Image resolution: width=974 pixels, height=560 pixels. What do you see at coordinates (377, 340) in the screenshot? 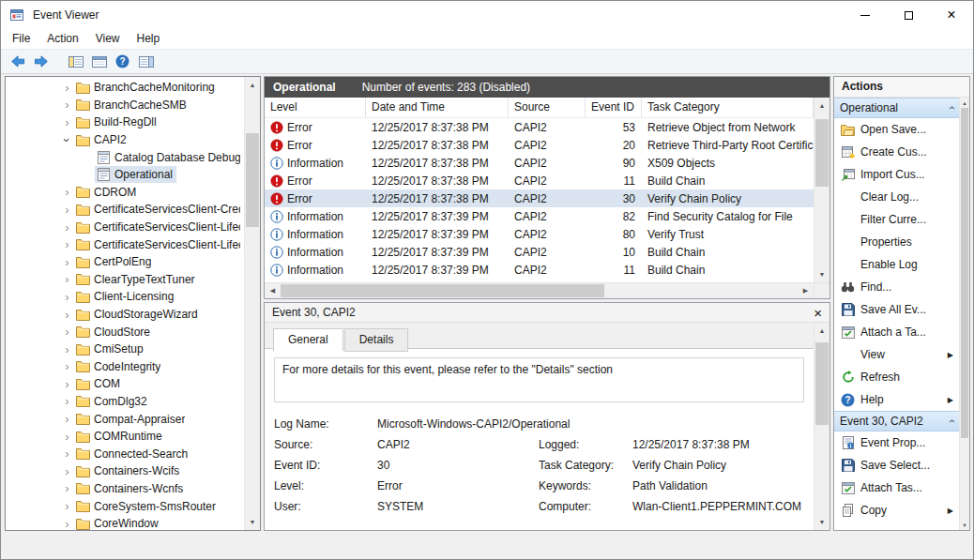
I see `tab-details: Details` at bounding box center [377, 340].